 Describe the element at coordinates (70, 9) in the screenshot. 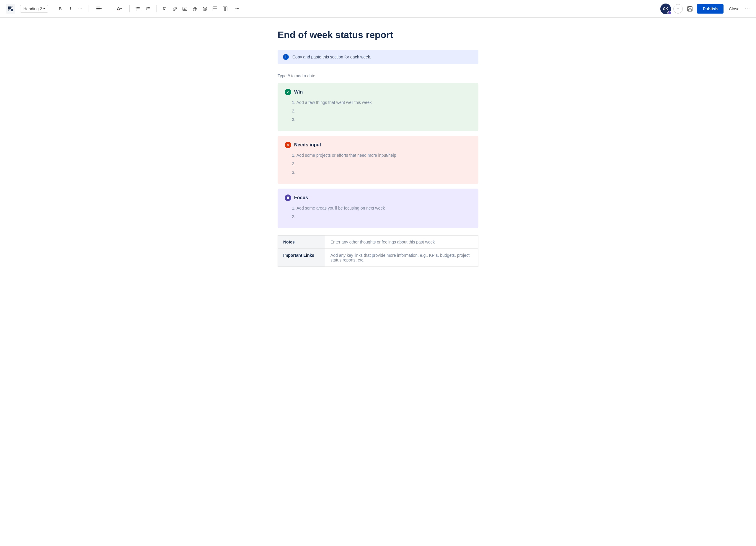

I see `text-formatting-group: B I ···` at that location.